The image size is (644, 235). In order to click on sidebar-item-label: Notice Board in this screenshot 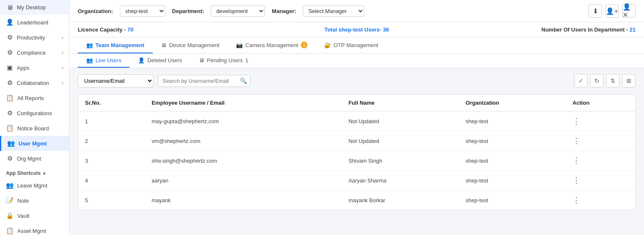, I will do `click(33, 129)`.